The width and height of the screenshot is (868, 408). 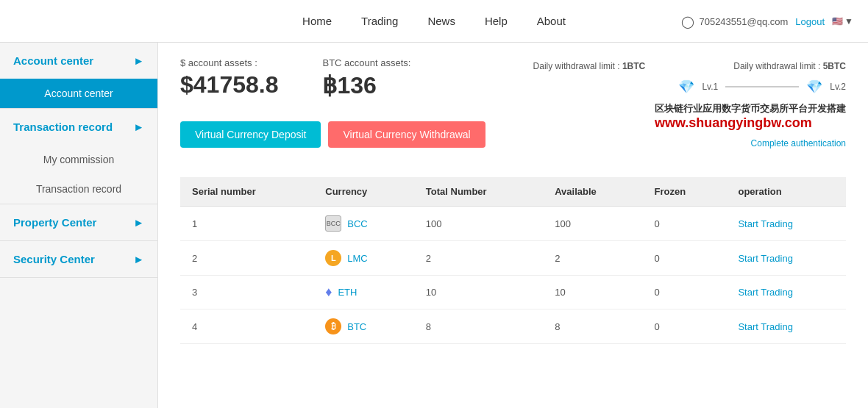 What do you see at coordinates (590, 66) in the screenshot?
I see `daily-limit-1: Daily withdrawal limit : 1BTC` at bounding box center [590, 66].